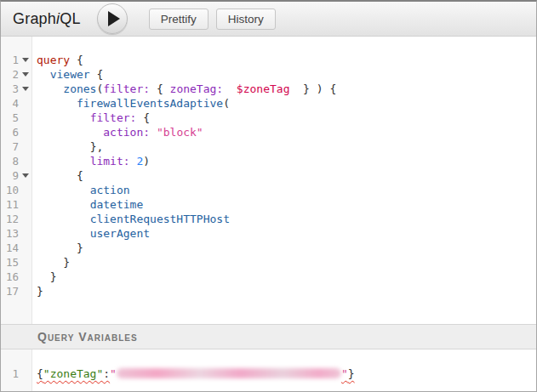 The height and width of the screenshot is (392, 537). Describe the element at coordinates (269, 248) in the screenshot. I see `code-line: 14 }` at that location.